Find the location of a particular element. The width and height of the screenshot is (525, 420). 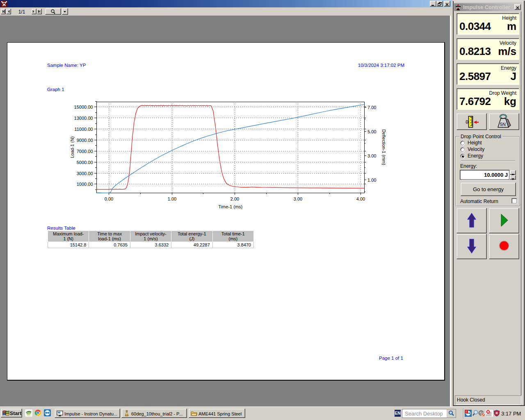

svg-text: 5000.00 is located at coordinates (85, 162).